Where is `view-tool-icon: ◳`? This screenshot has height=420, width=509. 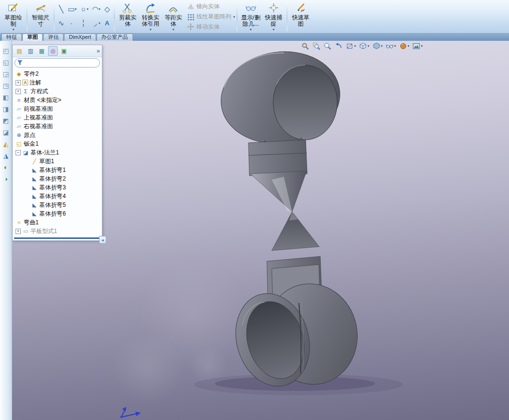 view-tool-icon: ◳ is located at coordinates (6, 85).